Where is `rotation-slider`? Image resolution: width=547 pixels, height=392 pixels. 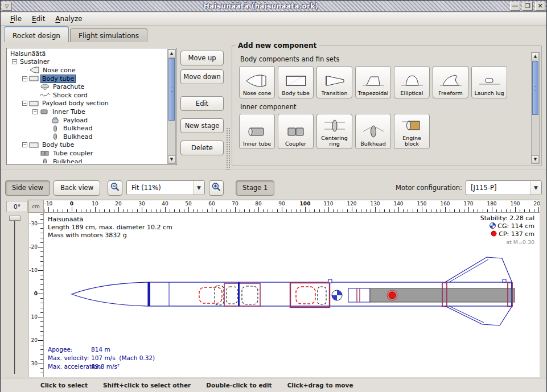 rotation-slider is located at coordinates (15, 296).